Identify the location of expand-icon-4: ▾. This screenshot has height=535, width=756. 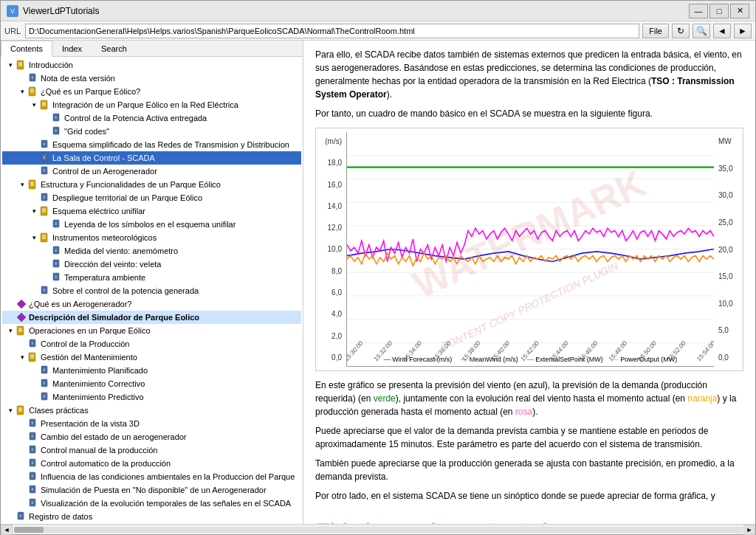
(34, 105).